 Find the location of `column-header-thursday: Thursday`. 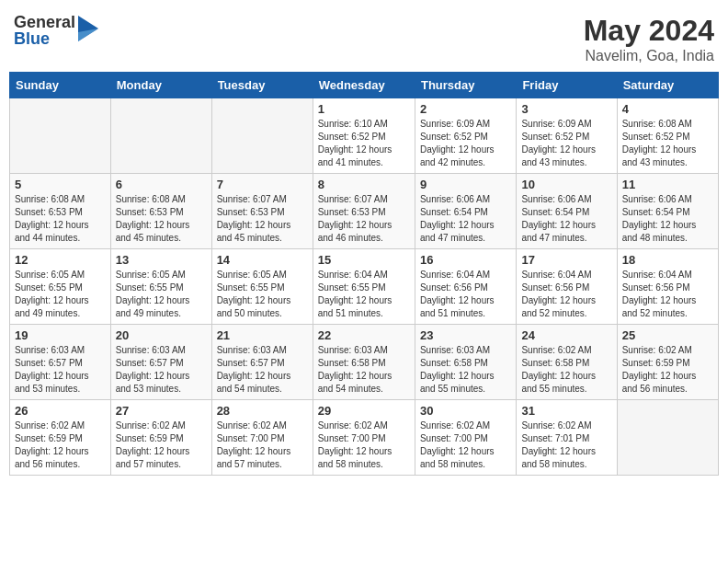

column-header-thursday: Thursday is located at coordinates (465, 86).